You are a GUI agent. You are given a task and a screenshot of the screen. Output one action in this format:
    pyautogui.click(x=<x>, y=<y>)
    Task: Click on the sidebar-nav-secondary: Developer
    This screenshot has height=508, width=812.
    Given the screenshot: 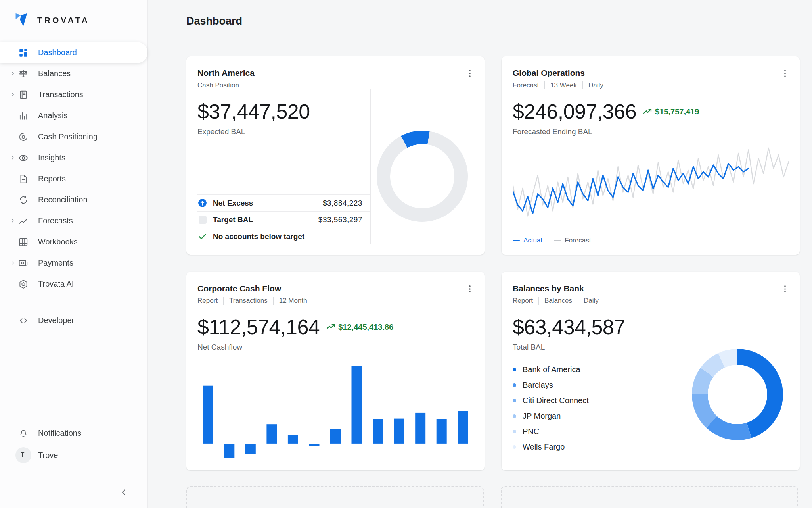 What is the action you would take?
    pyautogui.click(x=74, y=321)
    